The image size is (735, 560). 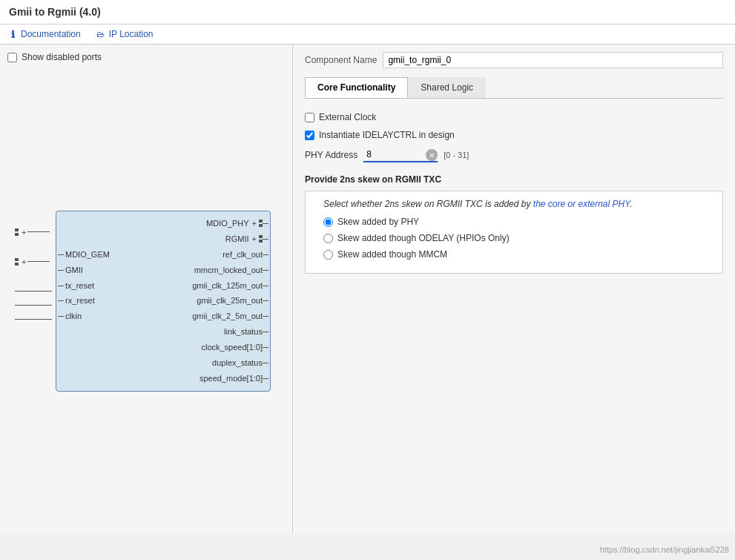 What do you see at coordinates (24, 262) in the screenshot?
I see `plus-icon-gmii: +` at bounding box center [24, 262].